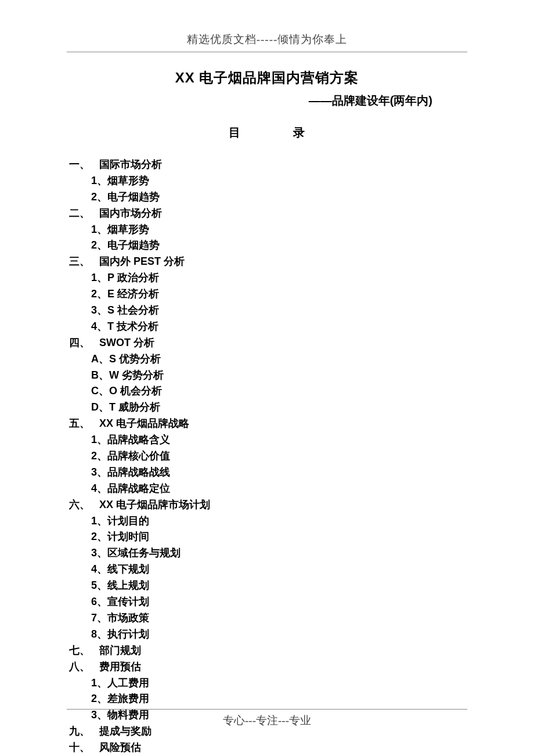 Image resolution: width=534 pixels, height=756 pixels. What do you see at coordinates (127, 343) in the screenshot?
I see `toc-section-title: SWOT 分析` at bounding box center [127, 343].